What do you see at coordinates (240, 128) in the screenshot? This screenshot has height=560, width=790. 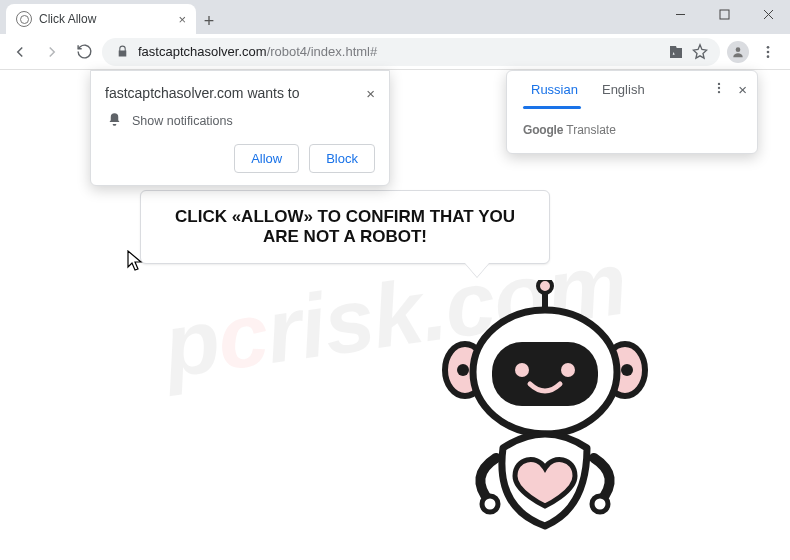 I see `notification-permission-prompt: fastcaptchasolver.com wants to × Show no…` at bounding box center [240, 128].